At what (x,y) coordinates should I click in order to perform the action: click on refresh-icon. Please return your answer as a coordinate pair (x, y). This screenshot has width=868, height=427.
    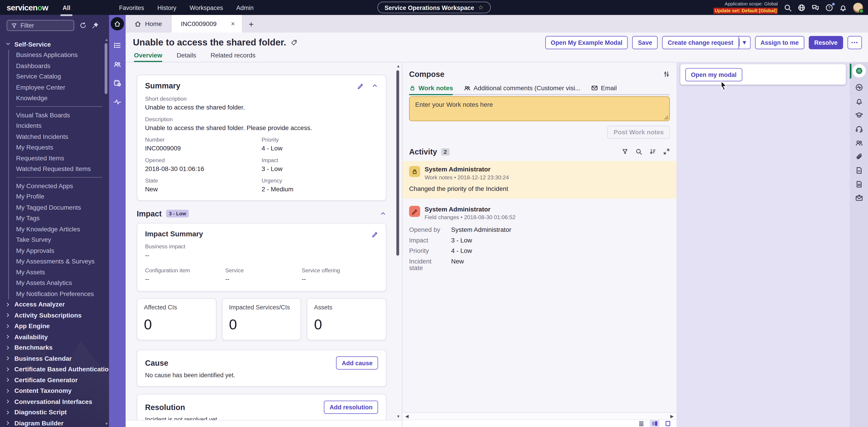
    Looking at the image, I should click on (83, 26).